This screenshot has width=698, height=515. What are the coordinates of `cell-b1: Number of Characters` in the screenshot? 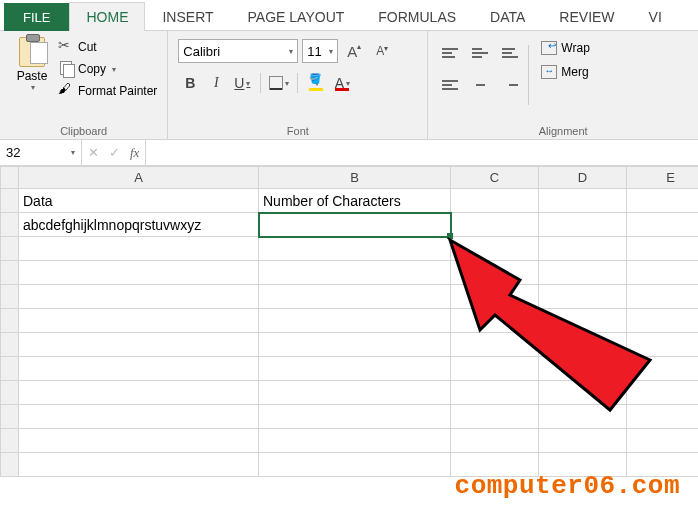 It's located at (355, 201).